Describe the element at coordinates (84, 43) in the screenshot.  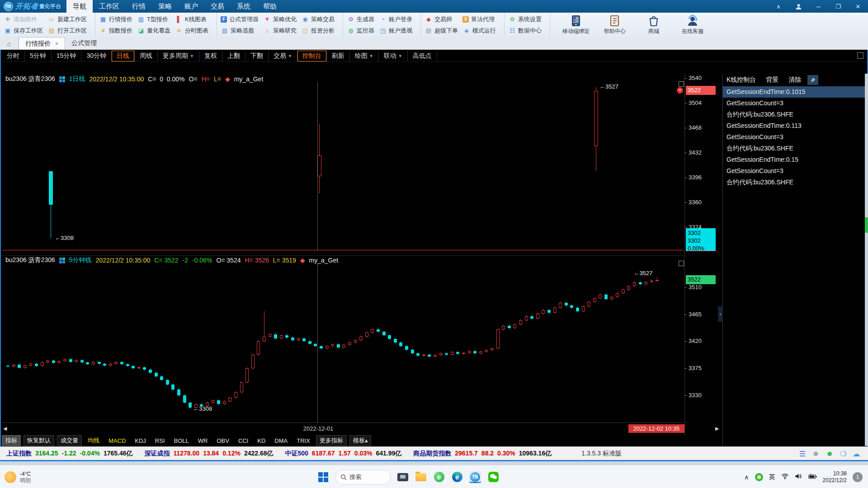
I see `tab-公式管理: 公式管理` at that location.